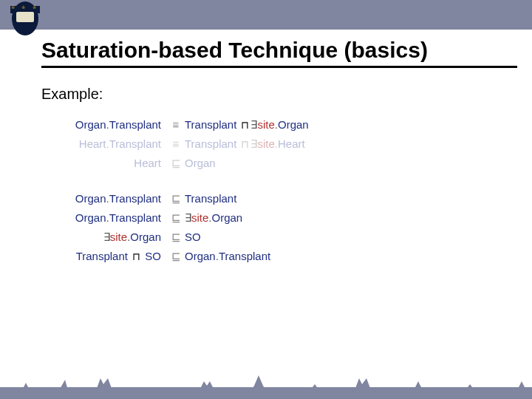  What do you see at coordinates (272, 166) in the screenshot?
I see `axiom-row: Heart ⊑ Organ` at bounding box center [272, 166].